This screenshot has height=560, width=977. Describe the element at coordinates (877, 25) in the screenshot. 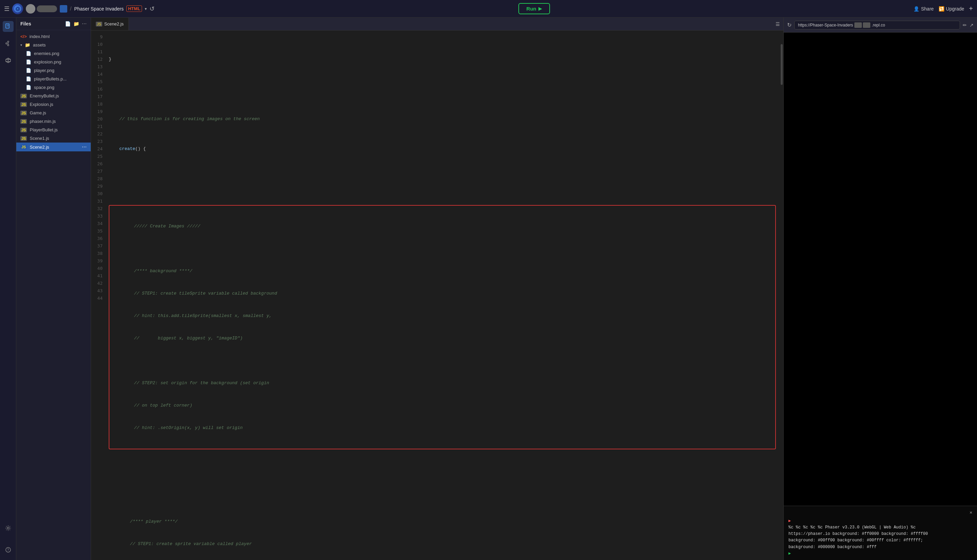

I see `url-bar: https://Phaser-Space-Invaders .repl.co` at that location.